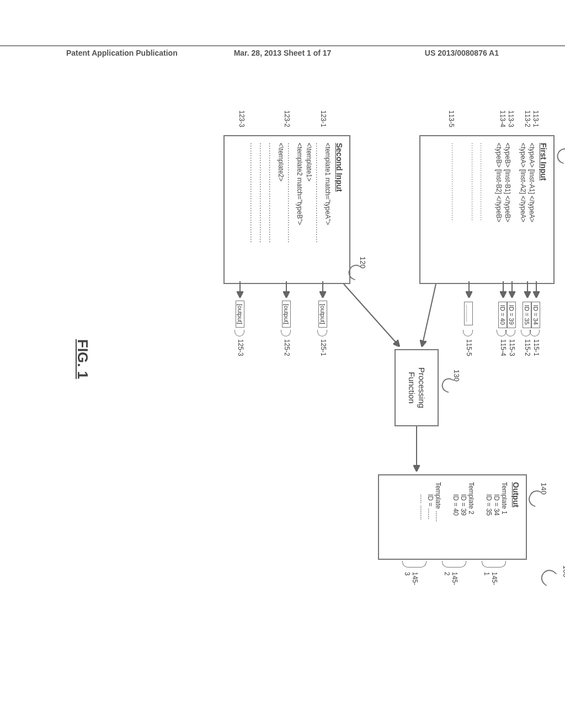 The image size is (565, 728). Describe the element at coordinates (504, 517) in the screenshot. I see `output-g1-name: Template 1` at that location.